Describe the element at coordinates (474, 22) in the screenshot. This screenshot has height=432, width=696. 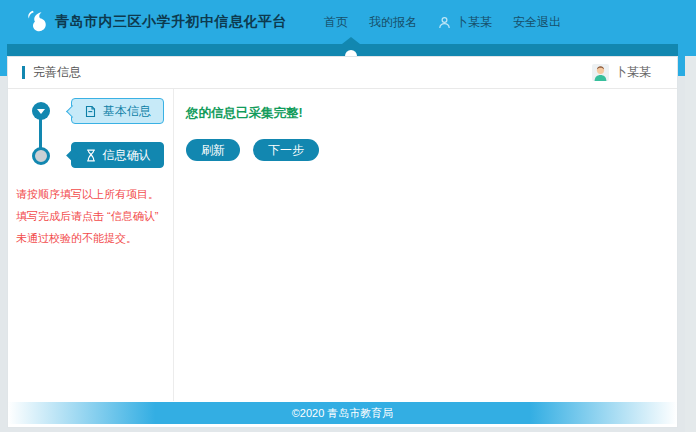
I see `nav-user-name: 卜某某` at that location.